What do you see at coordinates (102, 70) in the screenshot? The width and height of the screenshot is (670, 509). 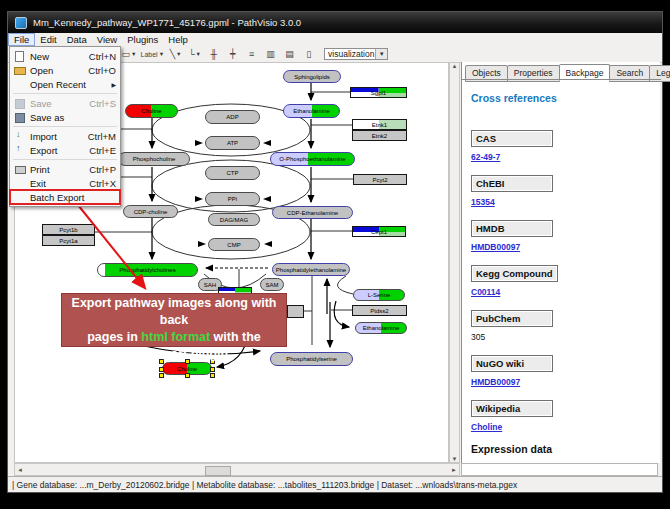 I see `menu-shortcut: Ctrl+O` at bounding box center [102, 70].